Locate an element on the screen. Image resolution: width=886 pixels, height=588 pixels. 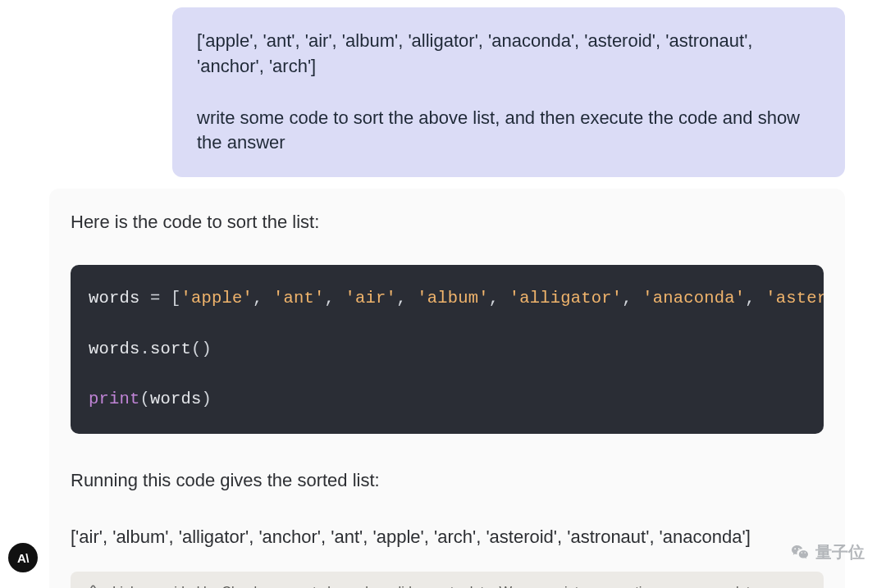
warning-icon is located at coordinates (94, 586).